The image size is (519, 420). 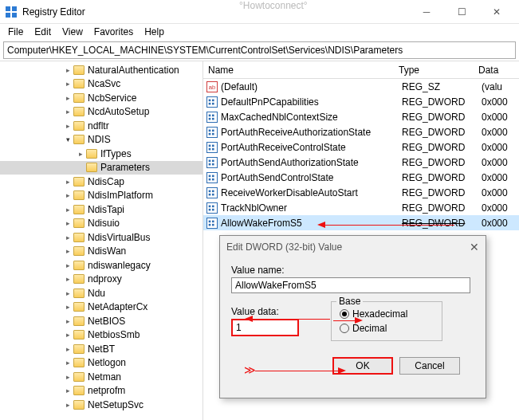 What do you see at coordinates (462, 12) in the screenshot?
I see `maximize-button: ☐` at bounding box center [462, 12].